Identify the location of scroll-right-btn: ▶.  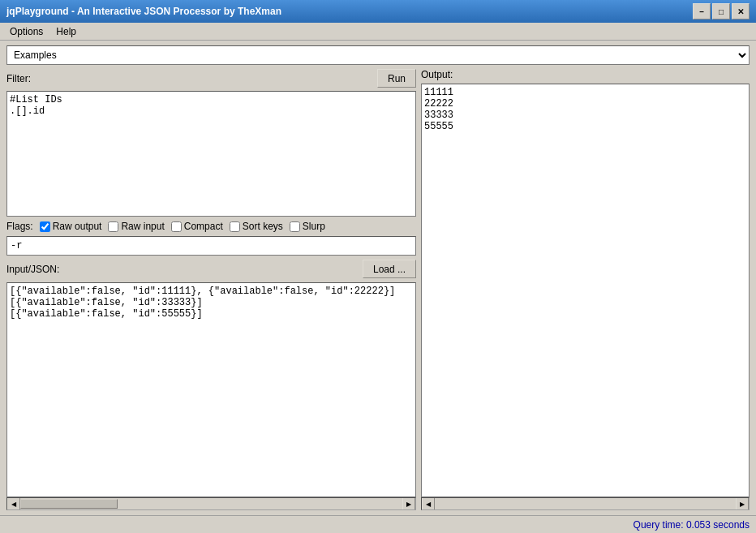
(409, 504).